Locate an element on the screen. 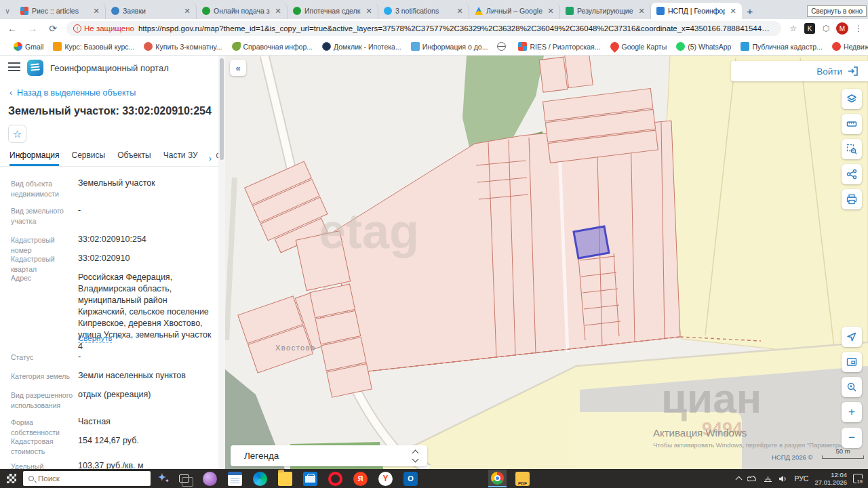  profile-avatar: M is located at coordinates (842, 28).